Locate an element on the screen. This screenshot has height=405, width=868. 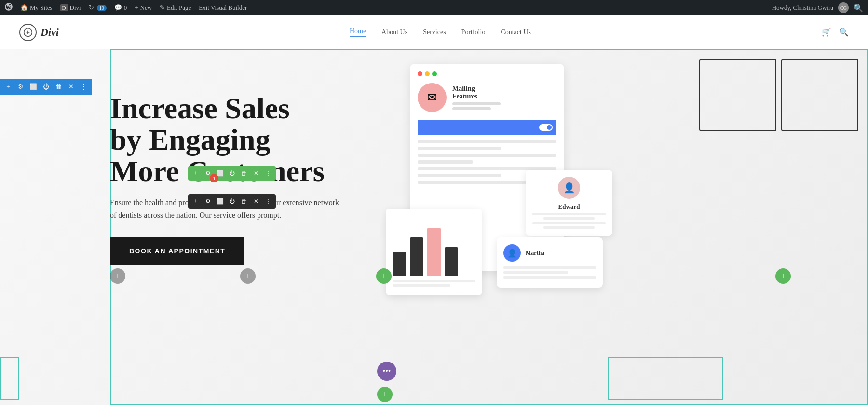
decorative-card-right is located at coordinates (820, 95).